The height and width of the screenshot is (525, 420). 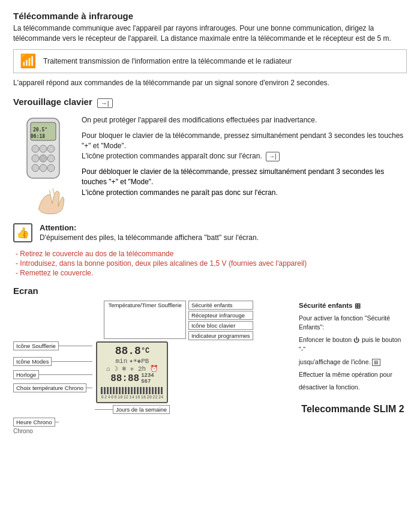 I want to click on label-soufflerie: Icône Soufflerie, so click(x=36, y=346).